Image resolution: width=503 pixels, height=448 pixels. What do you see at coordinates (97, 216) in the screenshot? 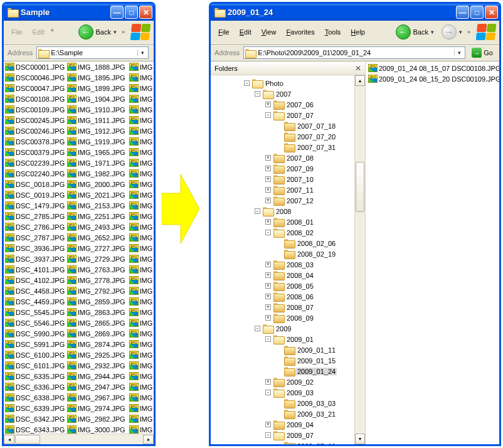
I see `file-item: IMG_2251.JPG` at bounding box center [97, 216].